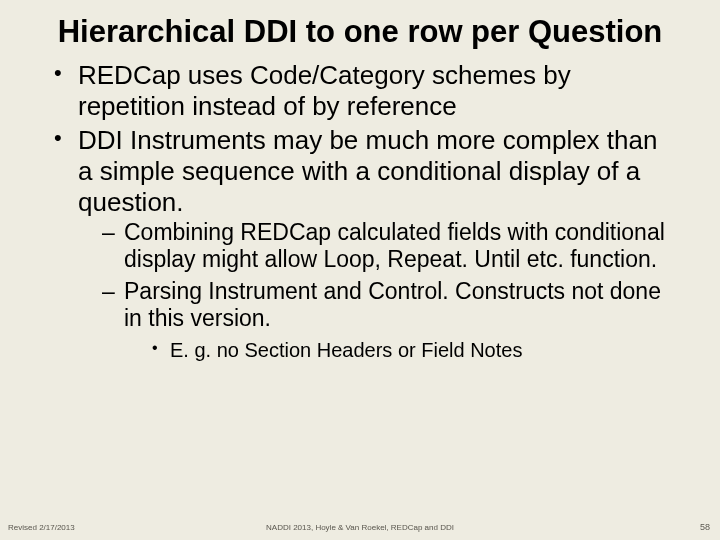 This screenshot has width=720, height=540. Describe the element at coordinates (397, 350) in the screenshot. I see `bullet-list-level3: E. g. no Section Headers or Field Notes` at that location.